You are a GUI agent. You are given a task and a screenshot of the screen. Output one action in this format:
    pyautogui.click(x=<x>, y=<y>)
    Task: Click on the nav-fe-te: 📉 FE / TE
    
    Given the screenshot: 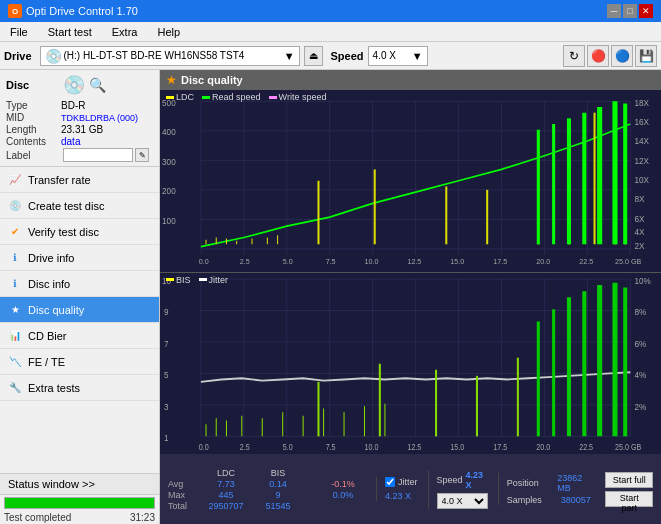 What is the action you would take?
    pyautogui.click(x=80, y=362)
    